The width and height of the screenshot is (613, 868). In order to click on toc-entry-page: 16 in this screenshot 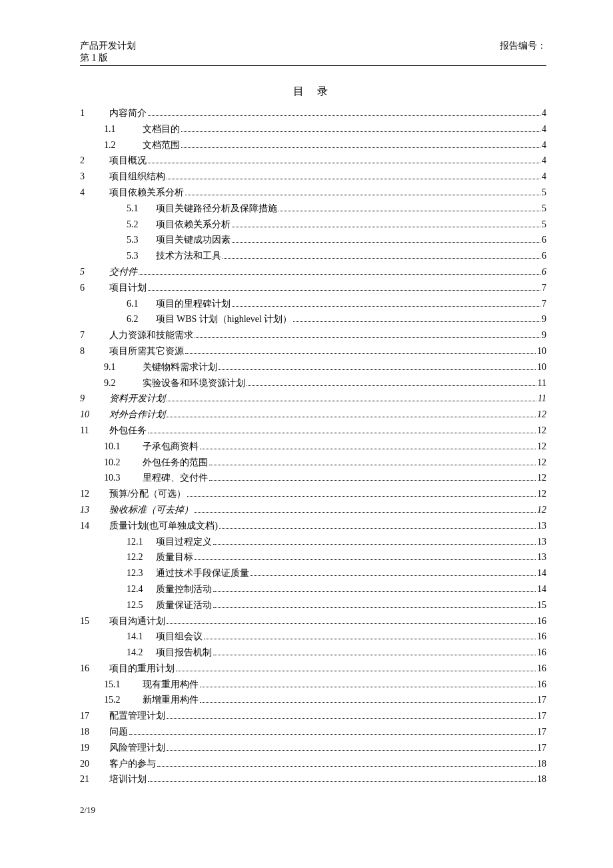, I will do `click(542, 621)`.